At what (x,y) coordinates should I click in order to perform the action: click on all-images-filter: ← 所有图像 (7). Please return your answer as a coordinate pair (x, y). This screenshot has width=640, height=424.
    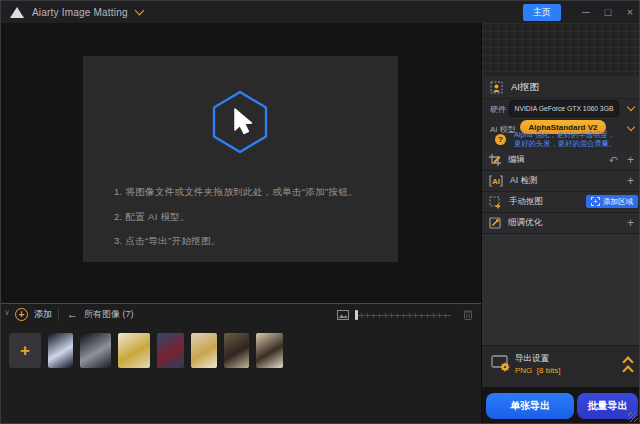
    Looking at the image, I should click on (100, 314).